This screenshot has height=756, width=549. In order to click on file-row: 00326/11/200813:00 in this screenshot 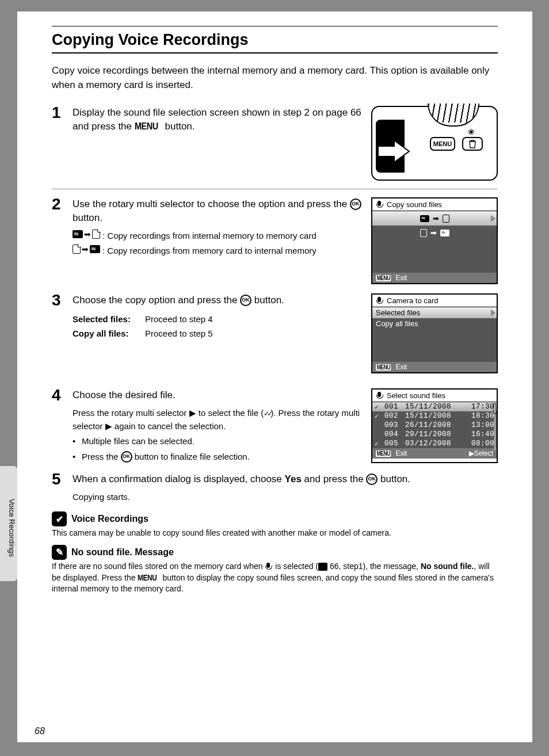, I will do `click(434, 425)`.